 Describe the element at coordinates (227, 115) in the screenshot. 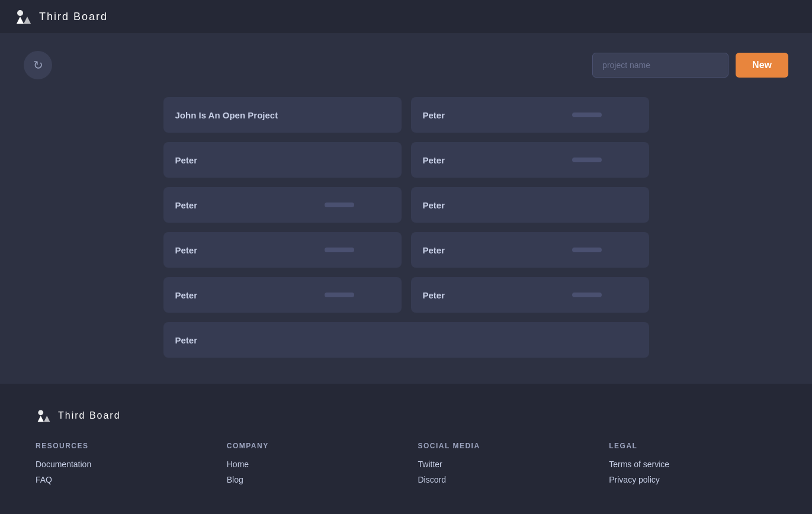

I see `project-card-name: John Is An Open Project` at that location.